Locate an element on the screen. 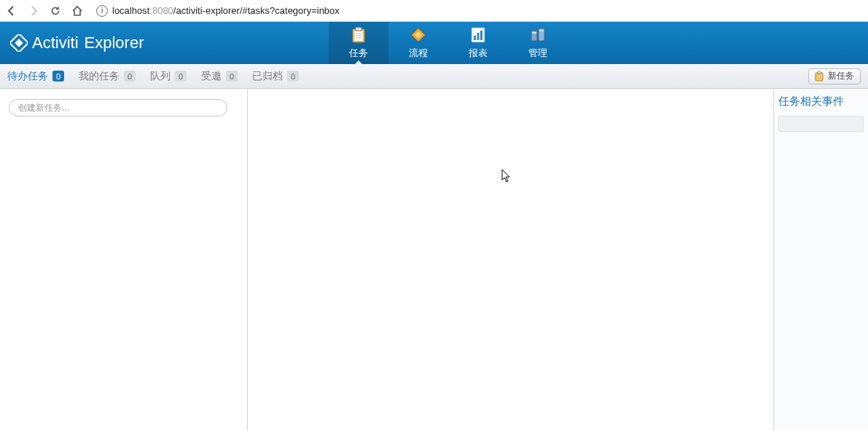  sub-tab-invited-label: 受邀 is located at coordinates (211, 76).